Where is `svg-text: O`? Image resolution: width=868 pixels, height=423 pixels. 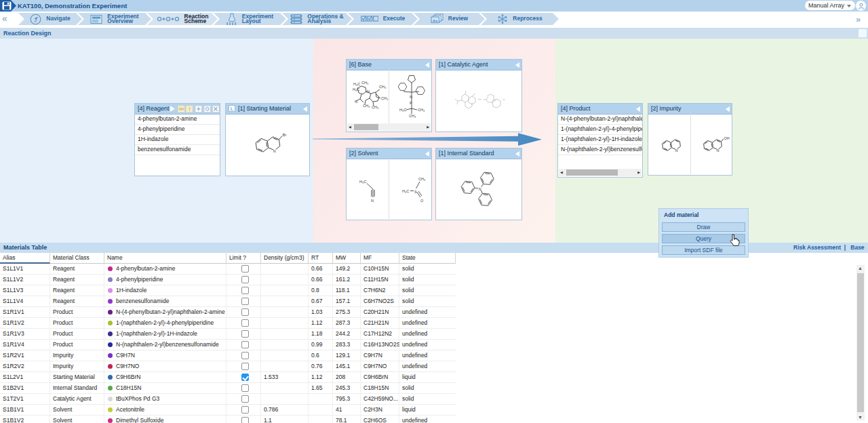 svg-text: O is located at coordinates (422, 201).